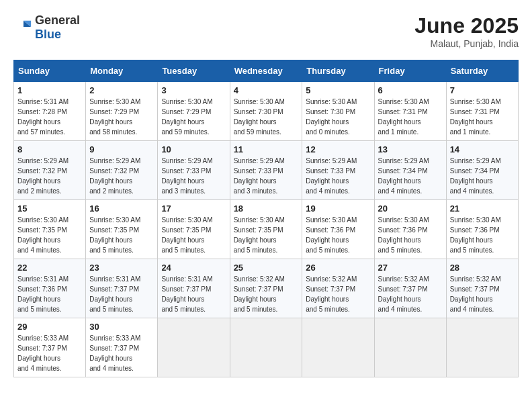 This screenshot has height=411, width=532. Describe the element at coordinates (266, 289) in the screenshot. I see `calendar-week-row: 22Sunrise: 5:31 AMSunset: 7:36 PMDayligh…` at that location.